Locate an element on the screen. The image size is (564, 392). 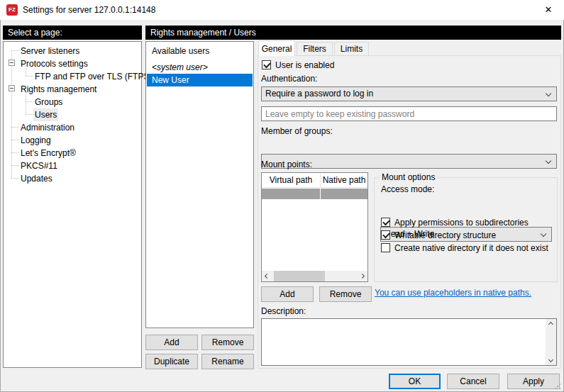
tree-item-groups: Groups is located at coordinates (72, 101).